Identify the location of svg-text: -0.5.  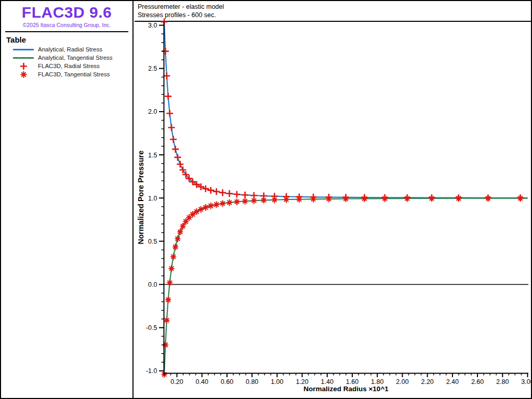
(152, 328).